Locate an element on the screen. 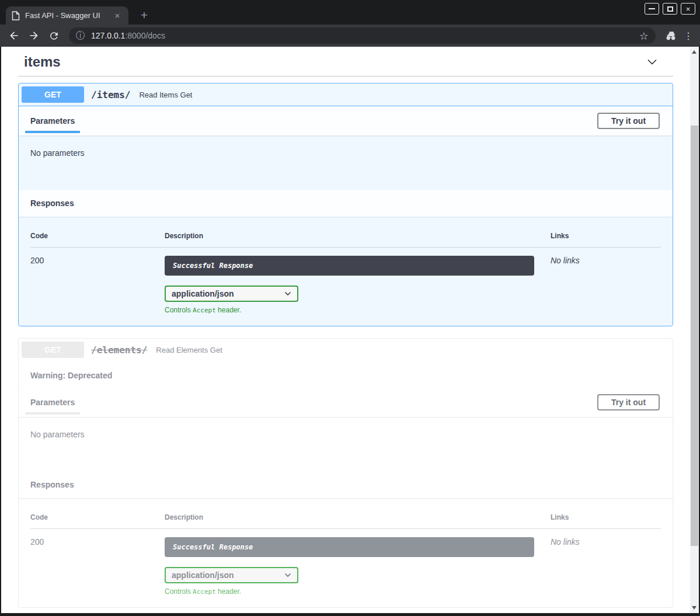 The height and width of the screenshot is (616, 700). maximize-icon is located at coordinates (670, 9).